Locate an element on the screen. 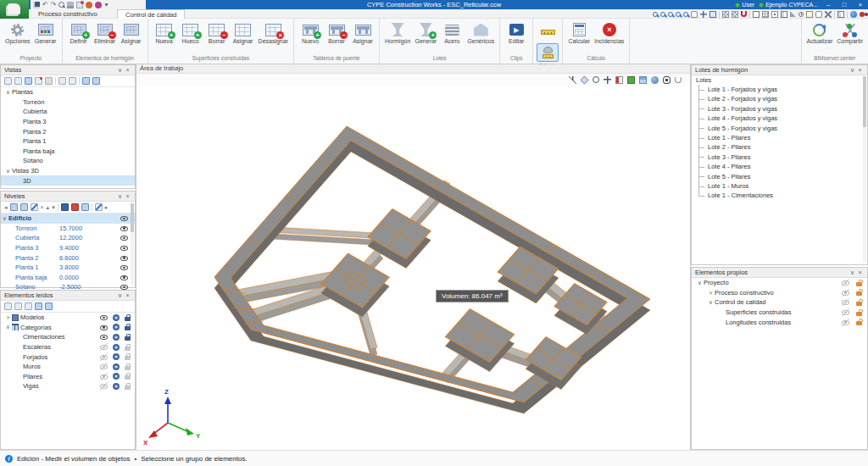 The height and width of the screenshot is (466, 868). nivel-row-planta2: Planta 26.6000 is located at coordinates (68, 258).